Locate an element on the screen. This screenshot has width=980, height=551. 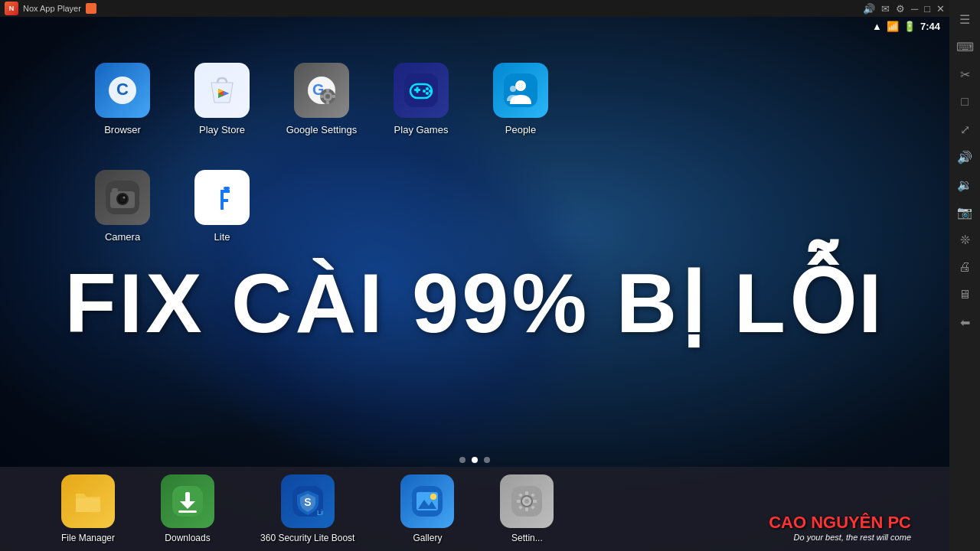
gallery-icon is located at coordinates (427, 501).